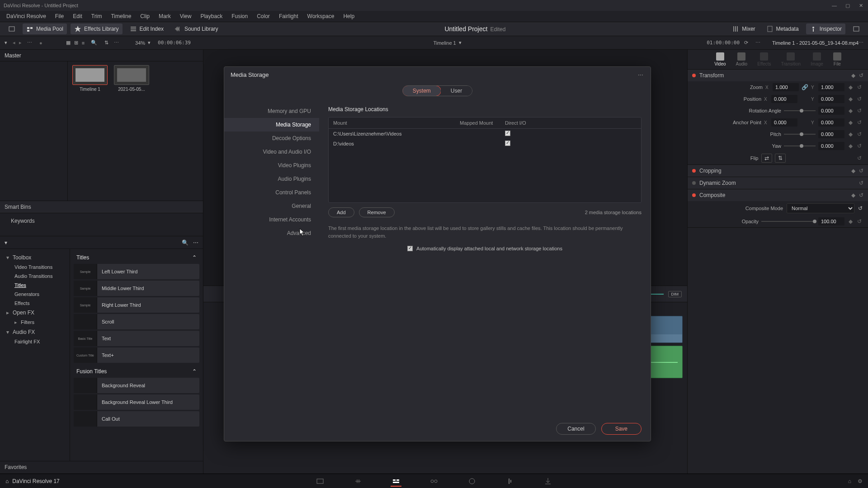 The image size is (868, 488). I want to click on menu-color: Color, so click(263, 16).